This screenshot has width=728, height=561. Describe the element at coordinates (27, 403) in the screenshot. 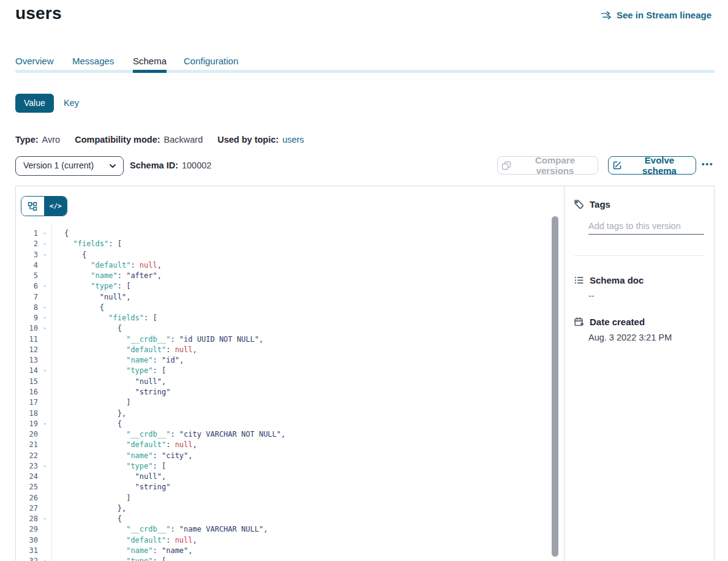

I see `line-number: 17` at that location.